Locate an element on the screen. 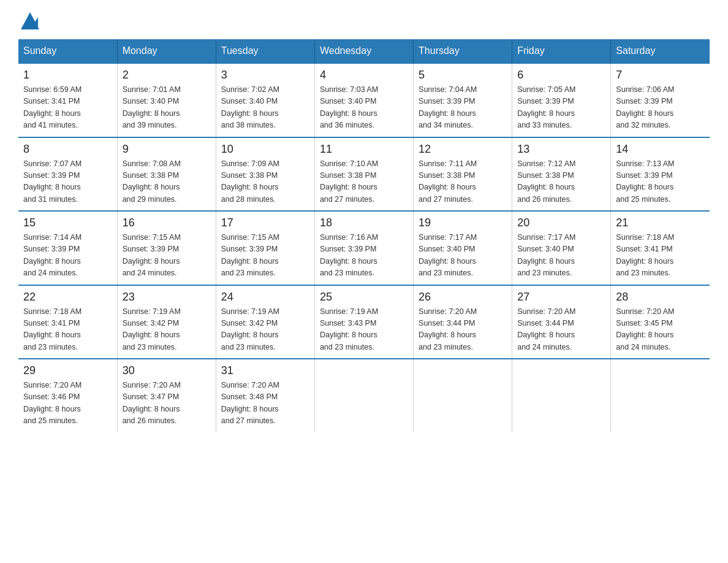  day-number: 11 is located at coordinates (364, 150).